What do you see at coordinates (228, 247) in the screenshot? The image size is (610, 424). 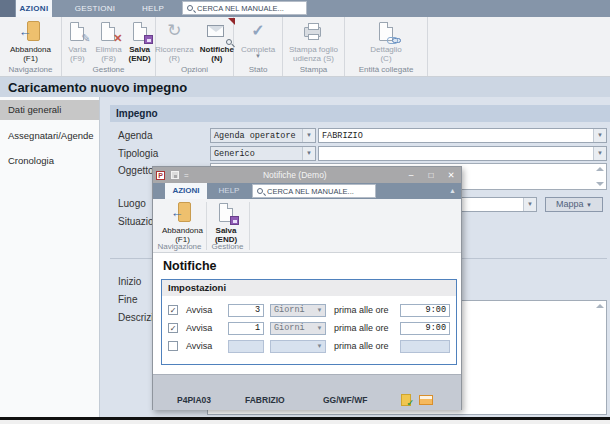 I see `dialog-group-label-gestione: Gestione` at bounding box center [228, 247].